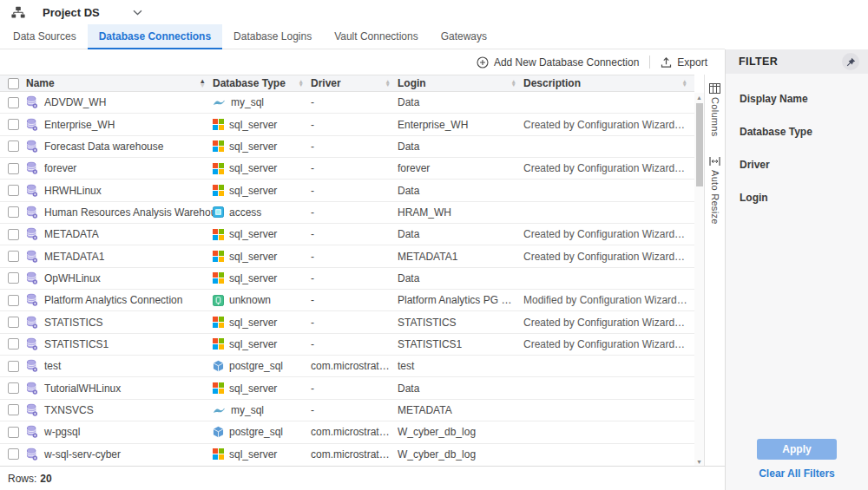 Image resolution: width=868 pixels, height=490 pixels. Describe the element at coordinates (347, 345) in the screenshot. I see `table-row: STATISTICS1sql_server-STATISTICS1Created…` at that location.